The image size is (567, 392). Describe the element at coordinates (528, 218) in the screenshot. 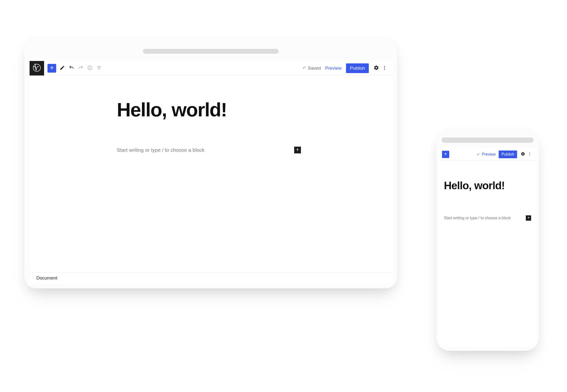

I see `mobile-inline-add-block-button` at that location.